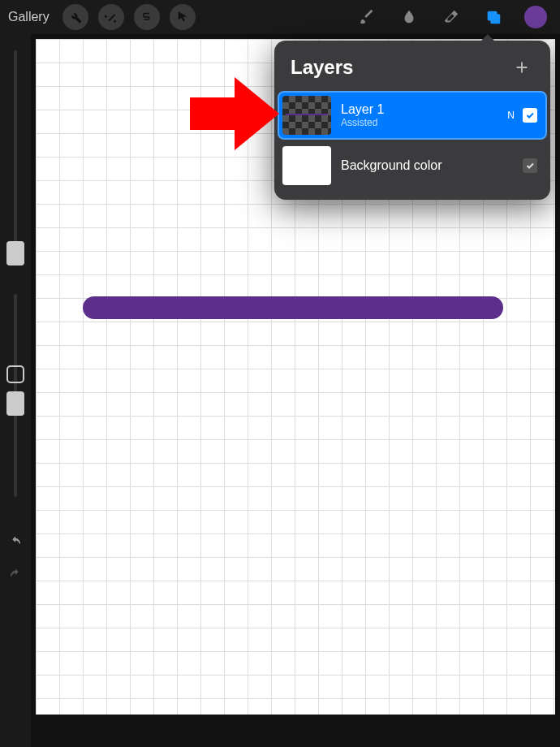 This screenshot has height=747, width=560. Describe the element at coordinates (293, 308) in the screenshot. I see `drawn-stroke` at that location.